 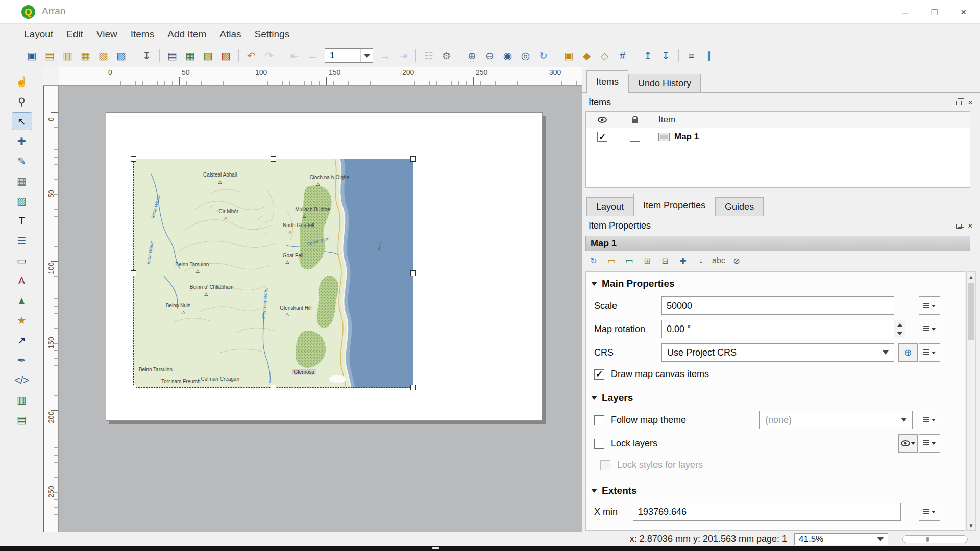 What do you see at coordinates (472, 56) in the screenshot?
I see `zoom-in-button: ⊕` at bounding box center [472, 56].